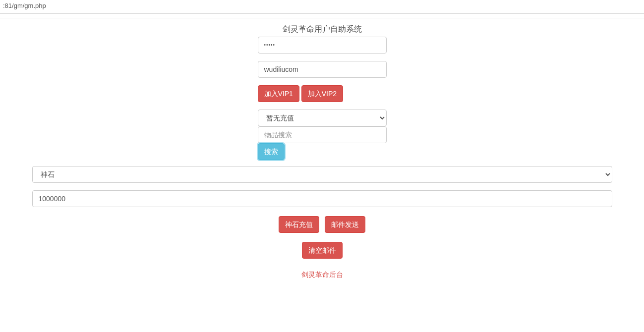 This screenshot has width=644, height=332. I want to click on page-title: 剑灵革命用户自助系统, so click(322, 30).